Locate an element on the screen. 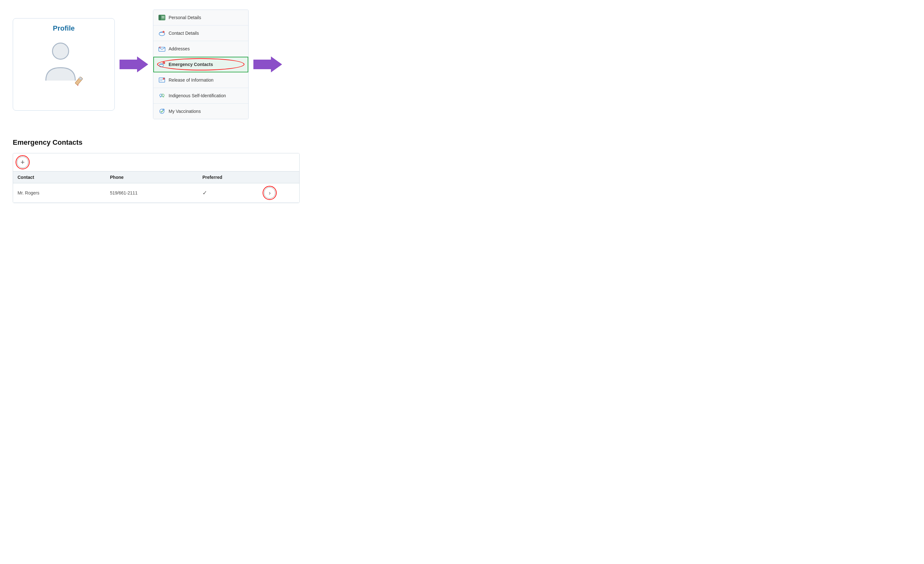 This screenshot has width=924, height=564. emergency-contacts-section: Emergency Contacts + Contact Phone Prefe… is located at coordinates (462, 171).